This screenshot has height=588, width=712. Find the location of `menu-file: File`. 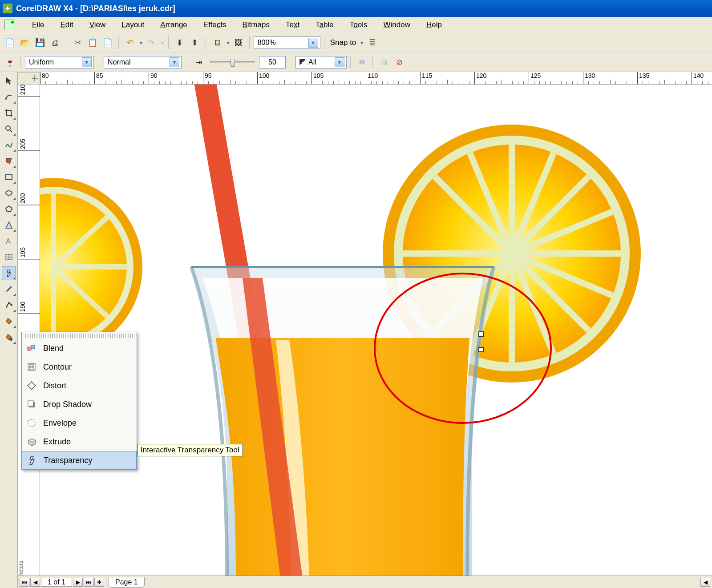

menu-file: File is located at coordinates (38, 25).